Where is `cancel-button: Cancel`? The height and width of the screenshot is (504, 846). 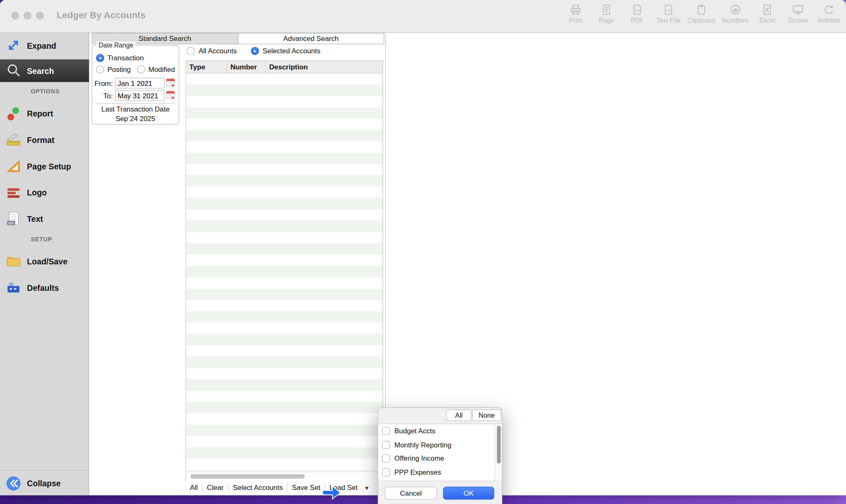
cancel-button: Cancel is located at coordinates (411, 493).